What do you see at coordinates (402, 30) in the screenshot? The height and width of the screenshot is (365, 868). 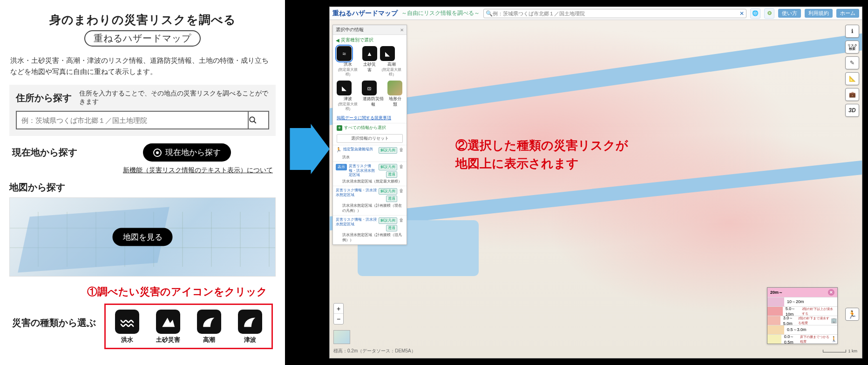 I see `sidepanel-close-icon: ✕` at bounding box center [402, 30].